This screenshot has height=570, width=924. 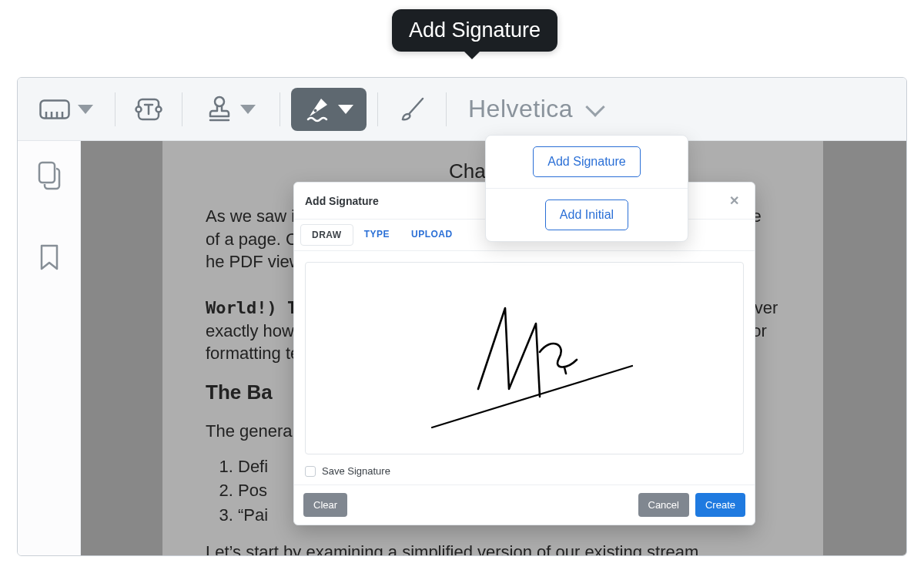 What do you see at coordinates (55, 109) in the screenshot?
I see `ruler-icon` at bounding box center [55, 109].